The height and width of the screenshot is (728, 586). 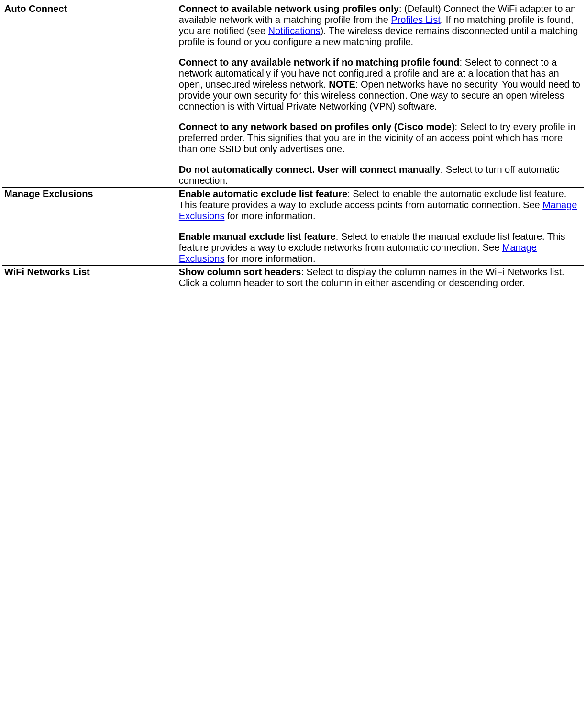 What do you see at coordinates (295, 31) in the screenshot?
I see `notifications-link: Notifications` at bounding box center [295, 31].